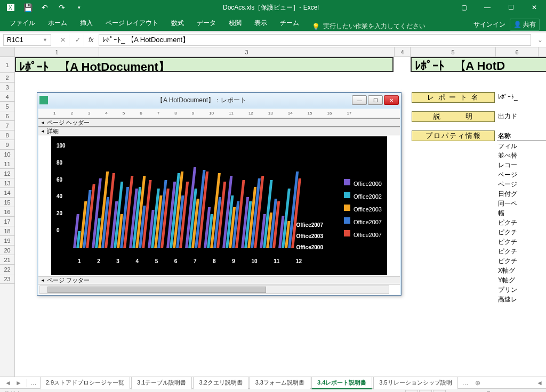  What do you see at coordinates (517, 52) in the screenshot?
I see `col-header: 6` at bounding box center [517, 52].